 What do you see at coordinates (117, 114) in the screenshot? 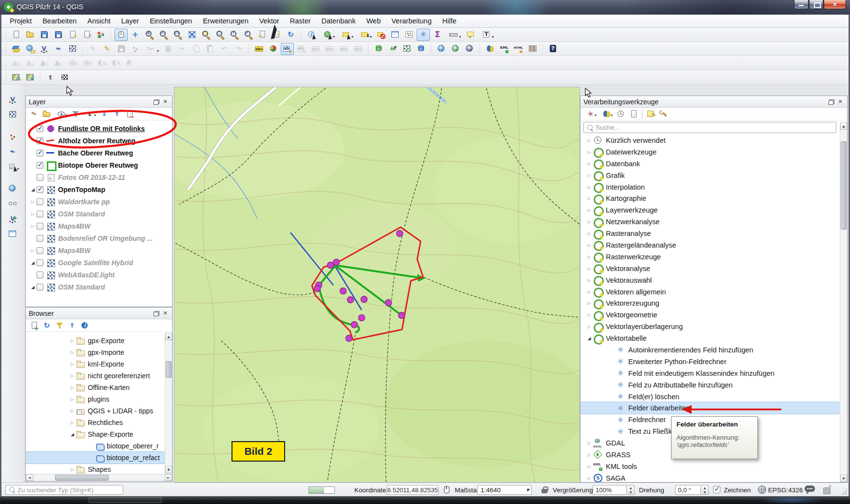
I see `lt-collapse-all: ⇑` at bounding box center [117, 114].